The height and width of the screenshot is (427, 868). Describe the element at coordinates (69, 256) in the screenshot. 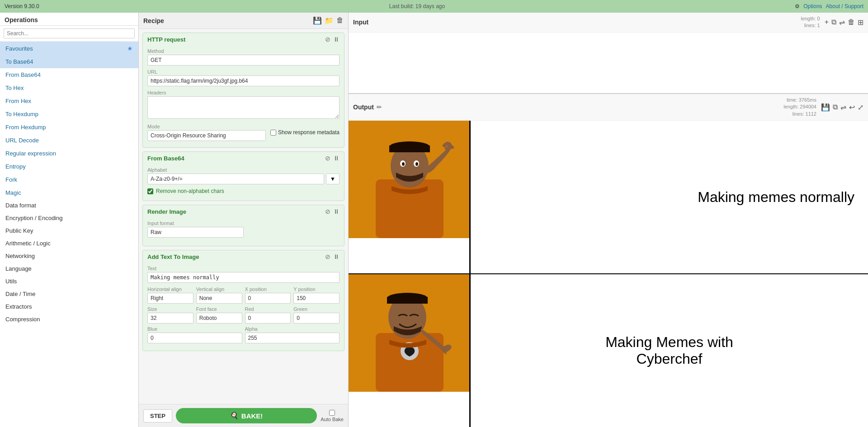

I see `sidebar-item-networking: Networking` at that location.